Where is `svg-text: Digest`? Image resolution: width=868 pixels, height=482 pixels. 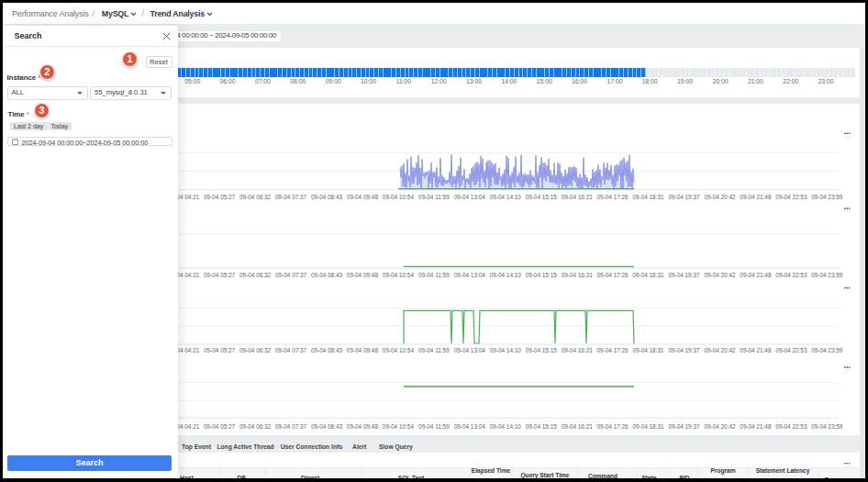
svg-text: Digest is located at coordinates (310, 476).